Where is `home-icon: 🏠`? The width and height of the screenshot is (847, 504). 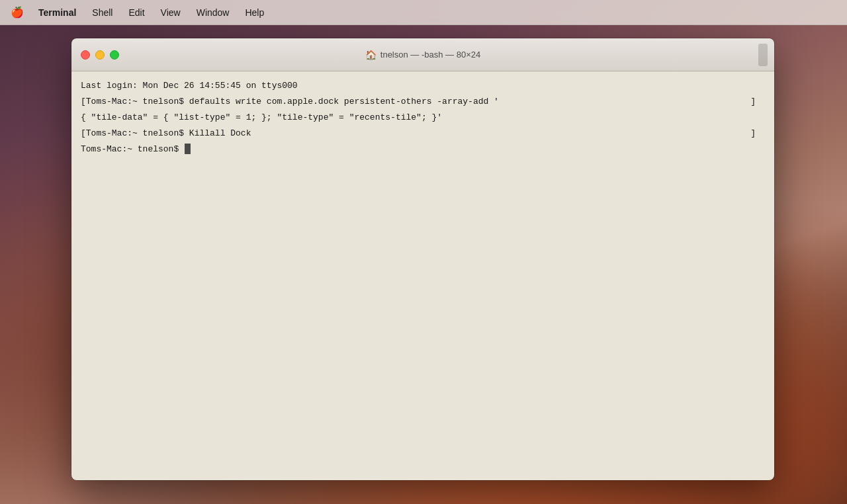
home-icon: 🏠 is located at coordinates (371, 55).